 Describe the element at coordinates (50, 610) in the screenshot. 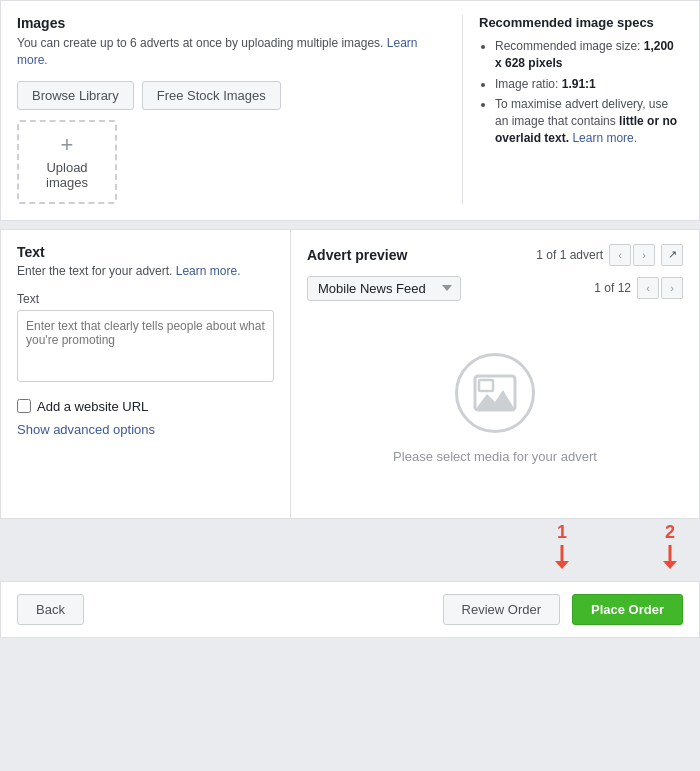

I see `back-button: Back` at that location.